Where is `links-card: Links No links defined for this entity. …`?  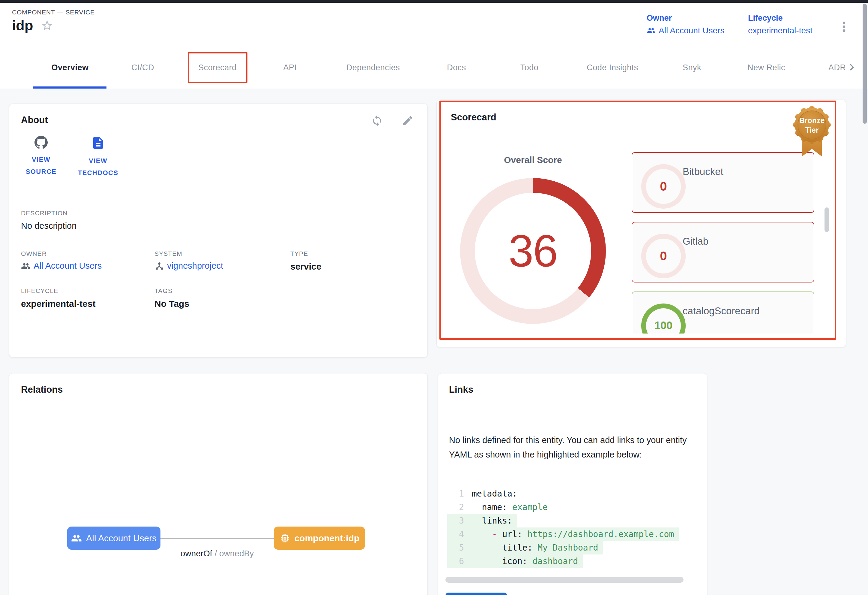
links-card: Links No links defined for this entity. … is located at coordinates (573, 484).